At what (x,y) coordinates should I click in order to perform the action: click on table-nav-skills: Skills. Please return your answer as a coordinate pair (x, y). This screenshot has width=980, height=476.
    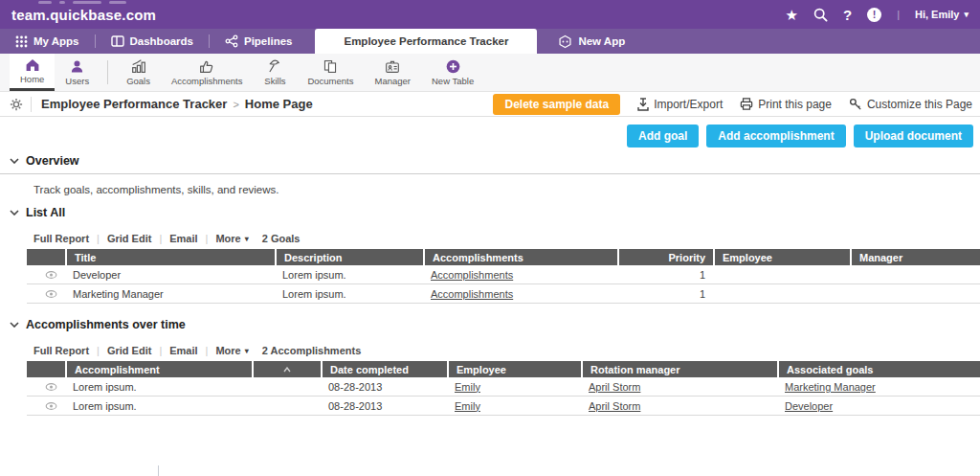
    Looking at the image, I should click on (275, 73).